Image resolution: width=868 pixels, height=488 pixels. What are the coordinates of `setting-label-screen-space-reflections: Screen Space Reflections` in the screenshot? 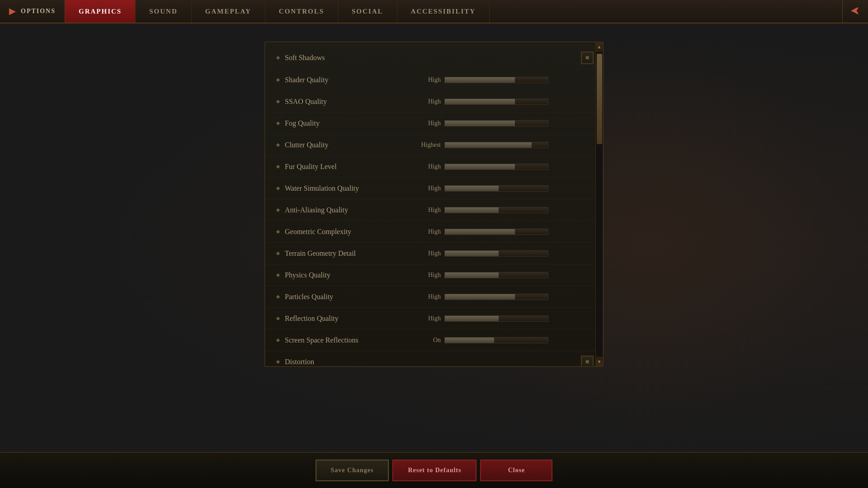 It's located at (348, 340).